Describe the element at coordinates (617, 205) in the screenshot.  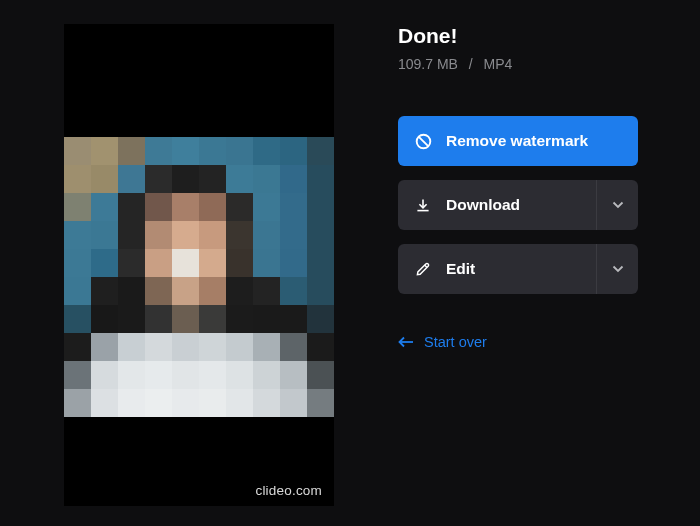
I see `download-dropdown-toggle` at that location.